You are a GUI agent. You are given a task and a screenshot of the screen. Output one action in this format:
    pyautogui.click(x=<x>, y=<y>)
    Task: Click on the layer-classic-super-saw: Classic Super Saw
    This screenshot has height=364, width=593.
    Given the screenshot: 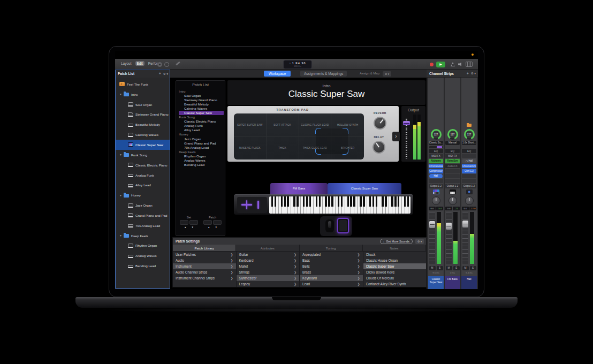 What is the action you would take?
    pyautogui.click(x=364, y=188)
    